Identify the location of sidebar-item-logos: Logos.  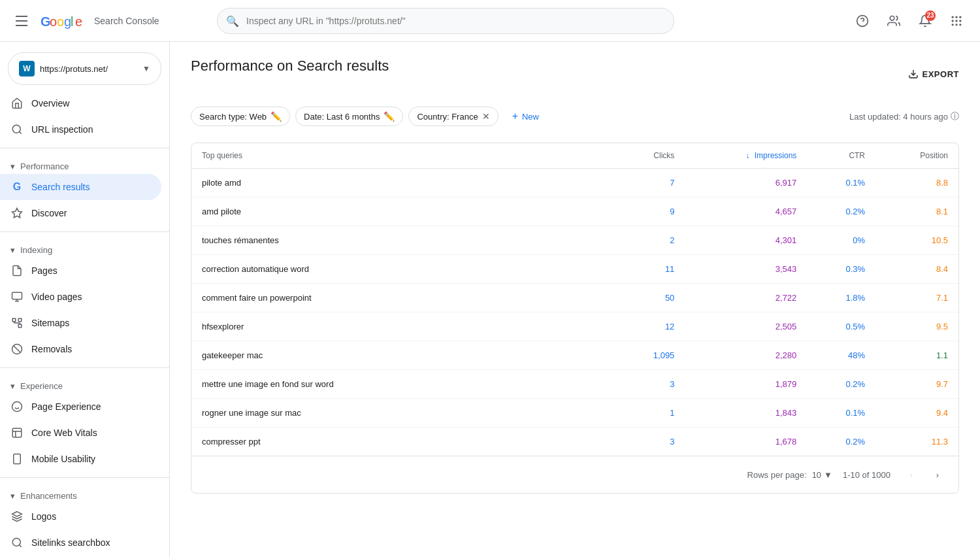
(81, 516).